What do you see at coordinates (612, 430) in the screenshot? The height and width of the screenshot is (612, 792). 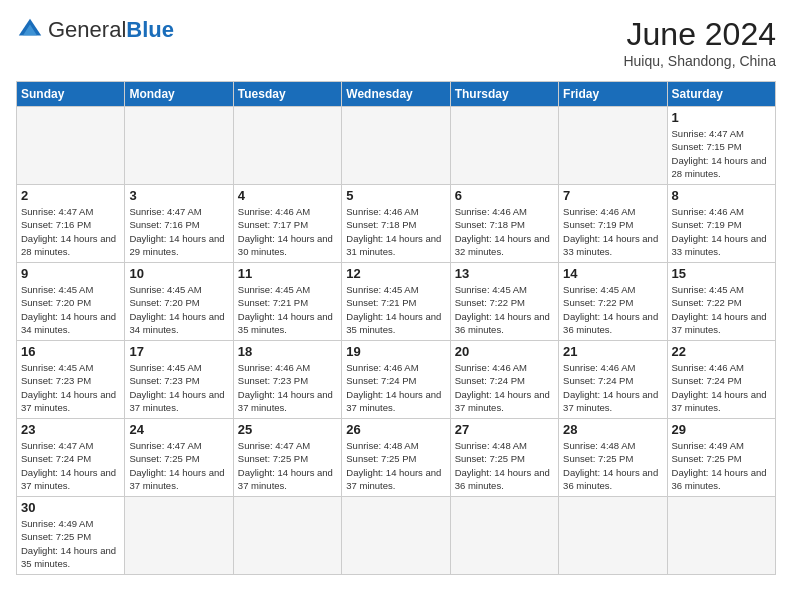 I see `day-number: 28` at bounding box center [612, 430].